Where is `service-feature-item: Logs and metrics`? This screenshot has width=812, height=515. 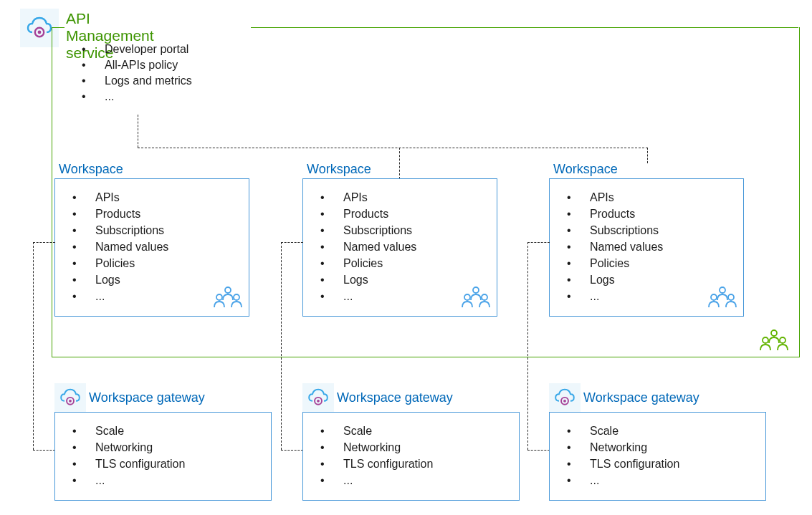 service-feature-item: Logs and metrics is located at coordinates (131, 81).